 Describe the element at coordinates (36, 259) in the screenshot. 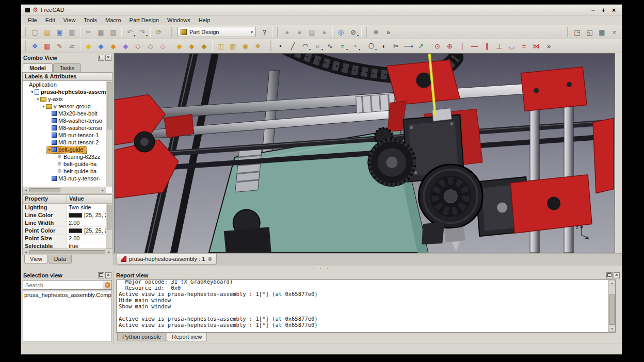

I see `tab-view: View` at that location.